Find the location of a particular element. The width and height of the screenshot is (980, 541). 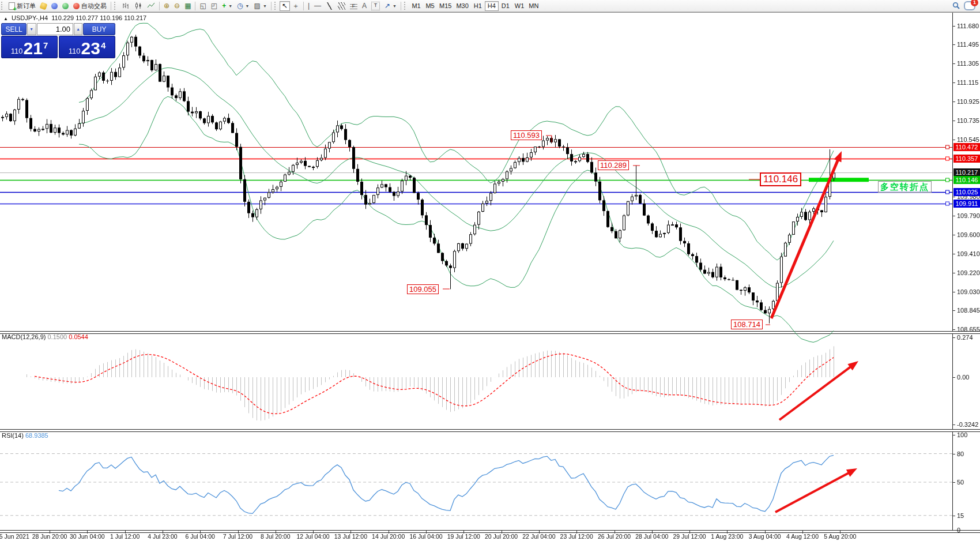

bid-prefix: 110 is located at coordinates (17, 51).